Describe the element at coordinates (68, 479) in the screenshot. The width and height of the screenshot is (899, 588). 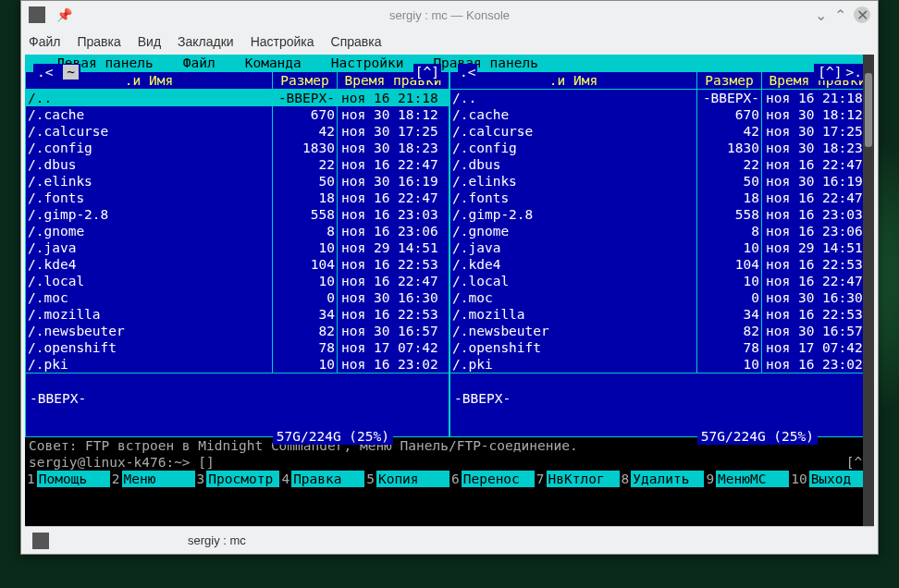
I see `fkey-1: 1Помощь` at that location.